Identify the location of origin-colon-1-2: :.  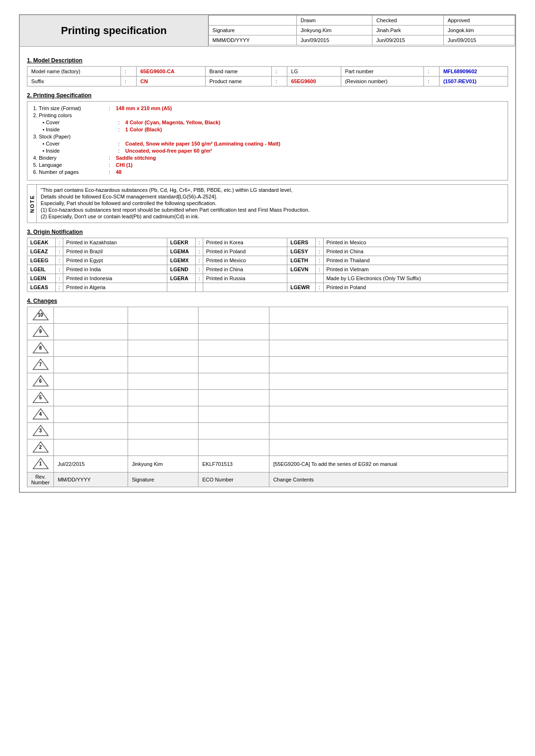
(319, 251).